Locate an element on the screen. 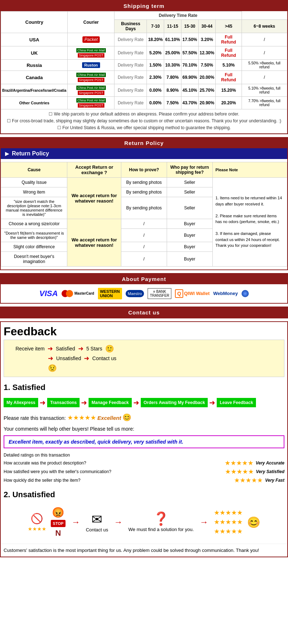 Image resolution: width=288 pixels, height=644 pixels. note-header: Please Note is located at coordinates (250, 170).